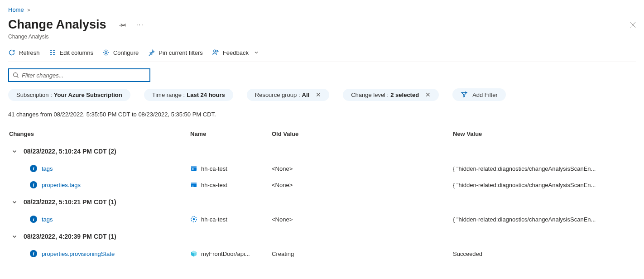 The image size is (644, 279). Describe the element at coordinates (322, 202) in the screenshot. I see `table-group-header: 08/23/2022, 5:10:21 PM CDT (1)` at that location.